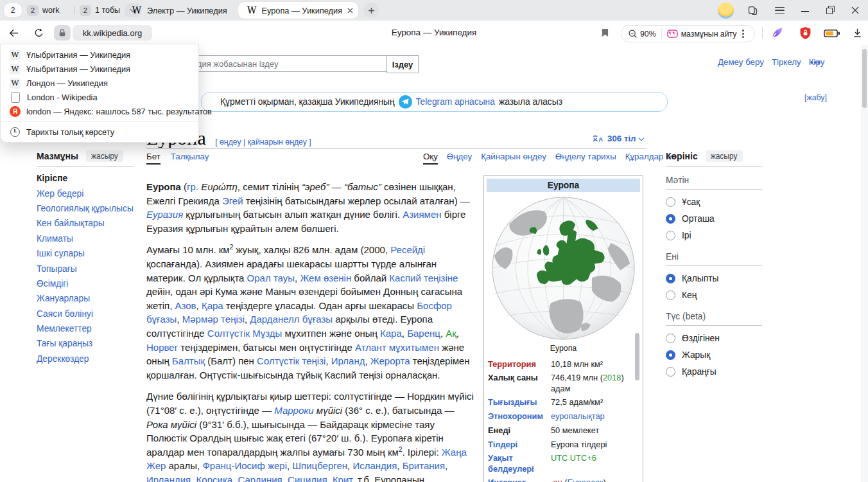 The width and height of the screenshot is (868, 482). I want to click on page-tab: Өңдеу, so click(460, 158).